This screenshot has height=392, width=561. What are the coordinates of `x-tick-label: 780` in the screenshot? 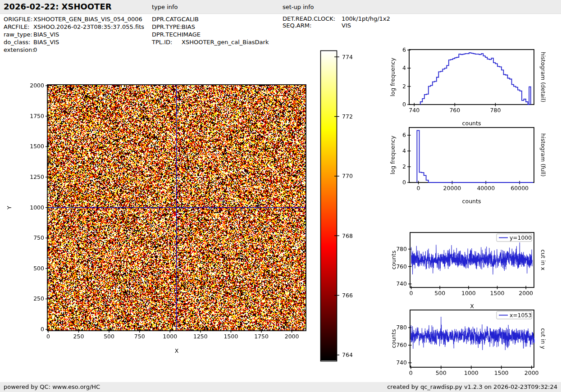 It's located at (495, 110).